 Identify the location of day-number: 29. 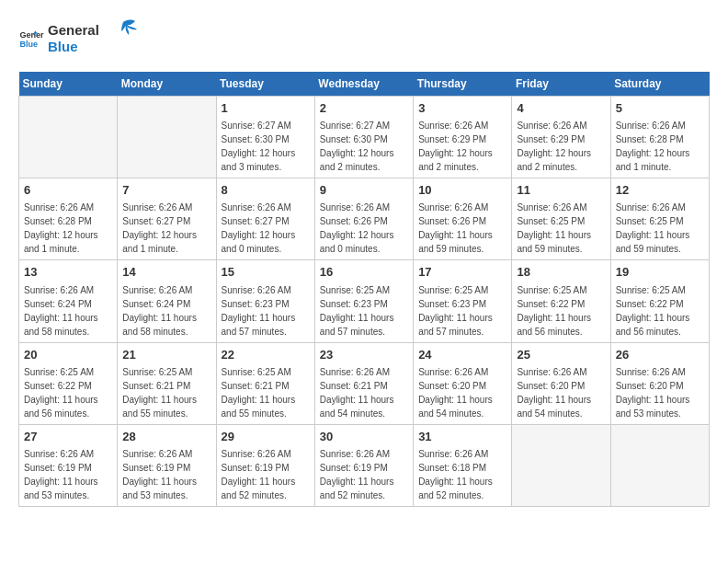
(266, 437).